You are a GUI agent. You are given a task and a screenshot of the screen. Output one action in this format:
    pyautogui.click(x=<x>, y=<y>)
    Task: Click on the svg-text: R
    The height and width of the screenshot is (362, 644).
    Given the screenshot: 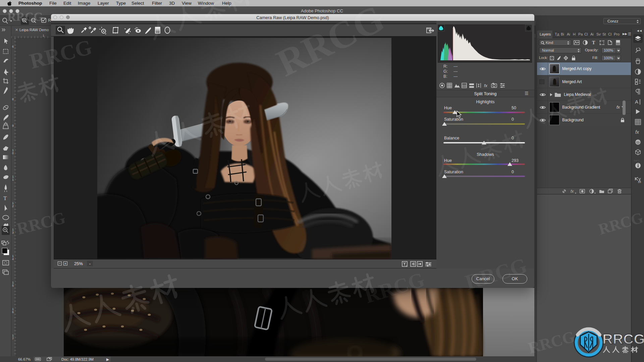 What is the action you would take?
    pyautogui.click(x=50, y=20)
    